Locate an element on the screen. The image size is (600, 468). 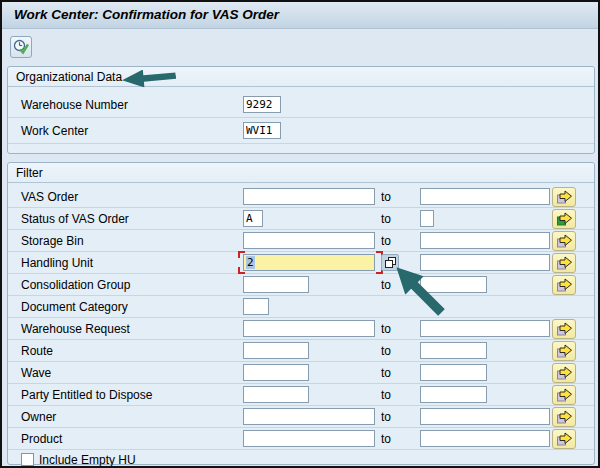
warehouse-number-label: Warehouse Number is located at coordinates (74, 105).